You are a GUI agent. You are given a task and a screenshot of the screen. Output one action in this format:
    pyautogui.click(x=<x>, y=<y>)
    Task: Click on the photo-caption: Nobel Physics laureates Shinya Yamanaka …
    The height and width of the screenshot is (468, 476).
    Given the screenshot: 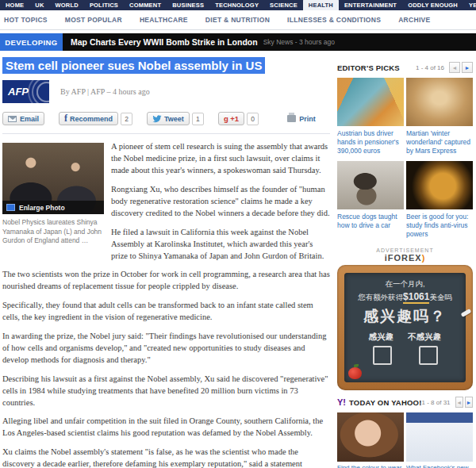 What is the action you would take?
    pyautogui.click(x=53, y=232)
    